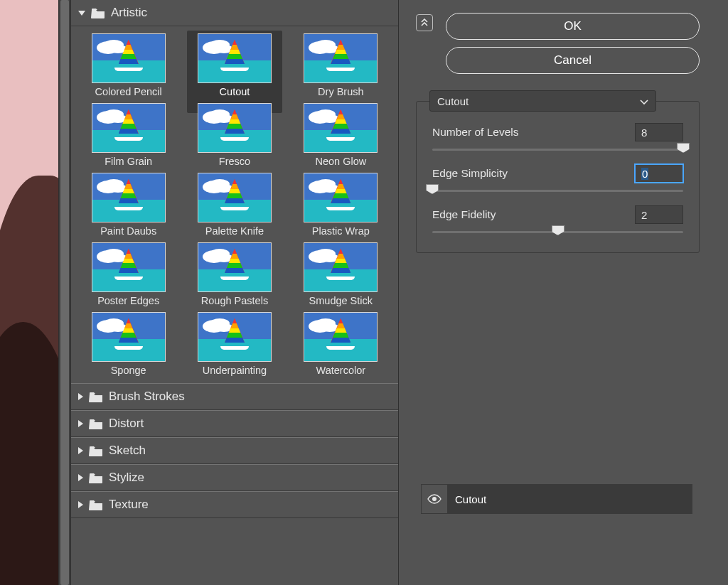  I want to click on filter-label: Colored Pencil, so click(129, 92).